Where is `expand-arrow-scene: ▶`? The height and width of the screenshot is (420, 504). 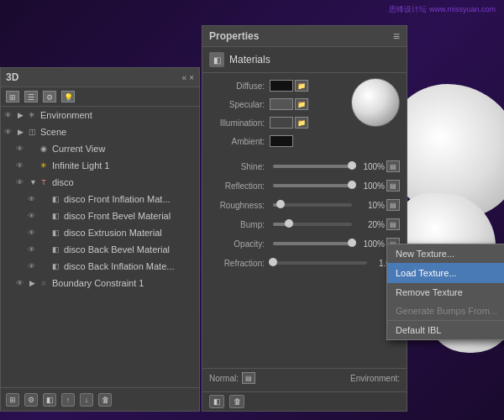 expand-arrow-scene: ▶ is located at coordinates (22, 132).